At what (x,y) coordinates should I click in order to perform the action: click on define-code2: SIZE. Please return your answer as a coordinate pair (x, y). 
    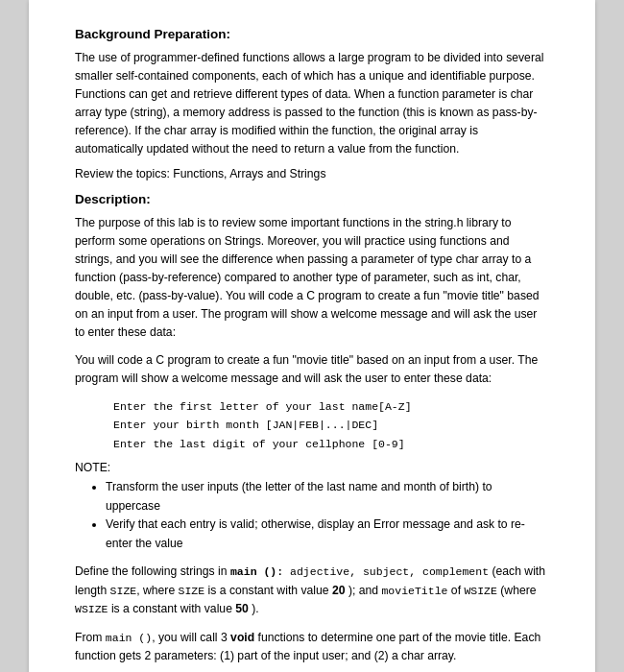
    Looking at the image, I should click on (124, 591).